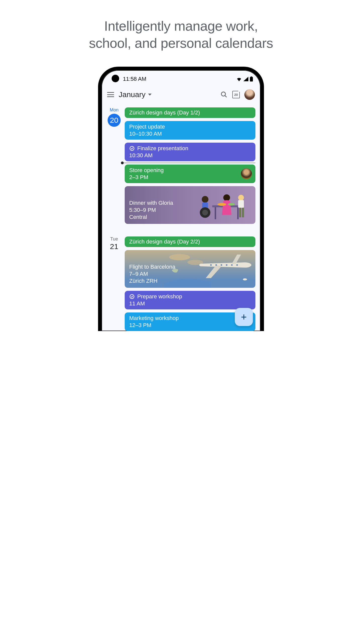 The height and width of the screenshot is (644, 362). I want to click on current-time-indicator, so click(189, 163).